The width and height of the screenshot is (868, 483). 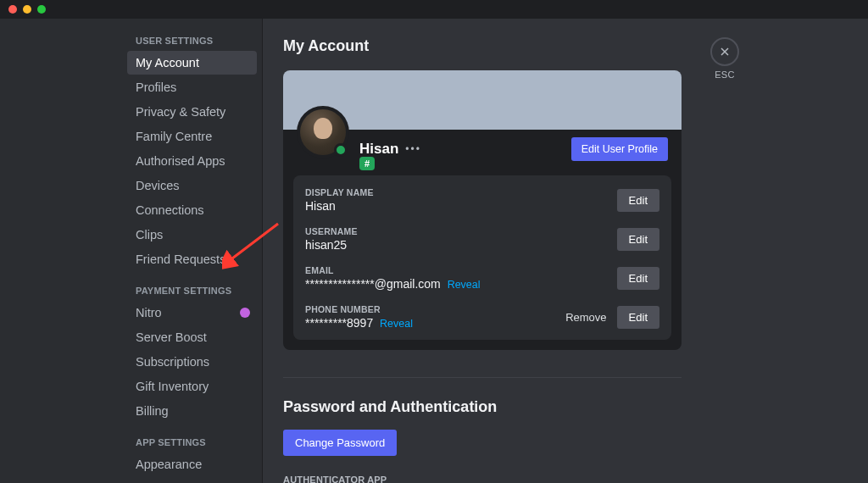 What do you see at coordinates (482, 153) in the screenshot?
I see `profile-header: Hisan ••• # Edit User Profile` at bounding box center [482, 153].